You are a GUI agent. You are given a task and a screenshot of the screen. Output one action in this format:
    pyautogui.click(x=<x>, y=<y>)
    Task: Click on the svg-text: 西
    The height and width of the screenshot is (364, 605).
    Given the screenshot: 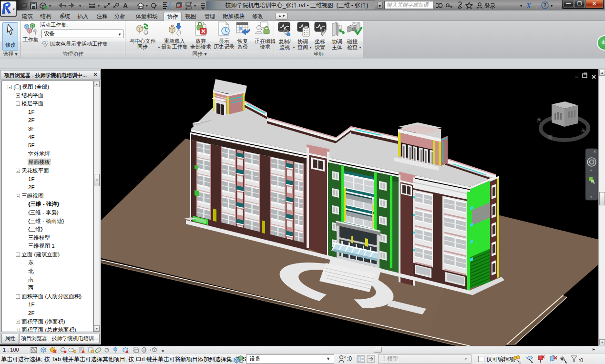 What is the action you would take?
    pyautogui.click(x=539, y=120)
    